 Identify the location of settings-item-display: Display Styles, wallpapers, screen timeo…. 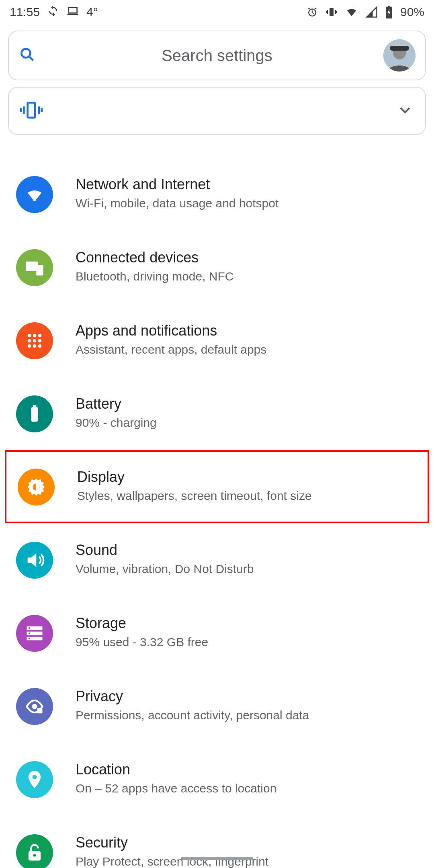
(217, 487).